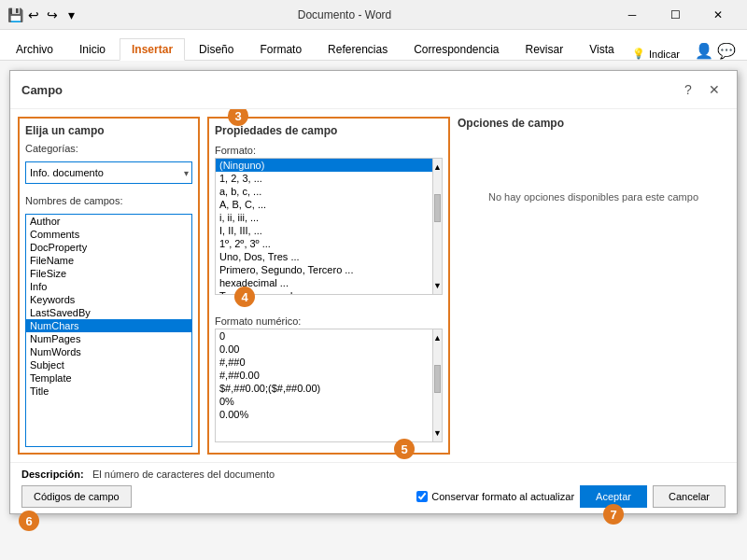 Image resolution: width=747 pixels, height=560 pixels. I want to click on format-item: a, b, c, ..., so click(324, 191).